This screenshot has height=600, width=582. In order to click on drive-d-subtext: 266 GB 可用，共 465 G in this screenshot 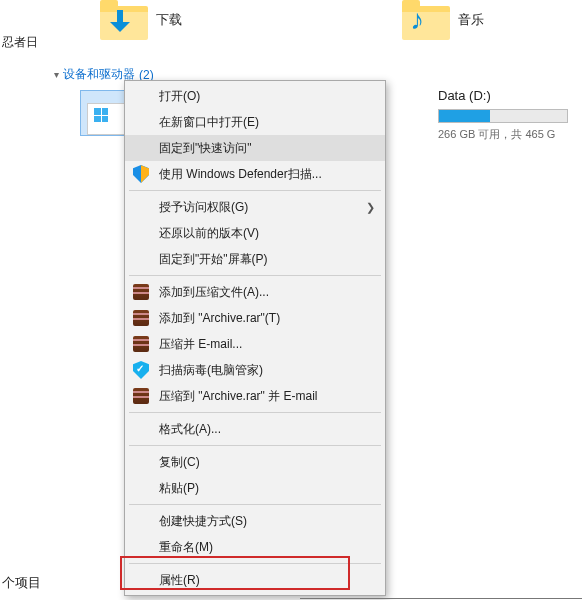, I will do `click(508, 134)`.